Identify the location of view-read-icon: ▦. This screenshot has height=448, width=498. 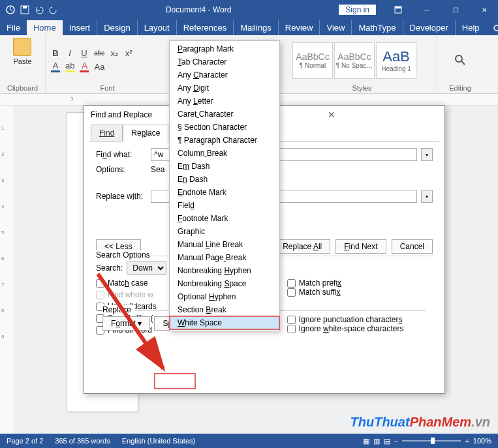
(366, 441).